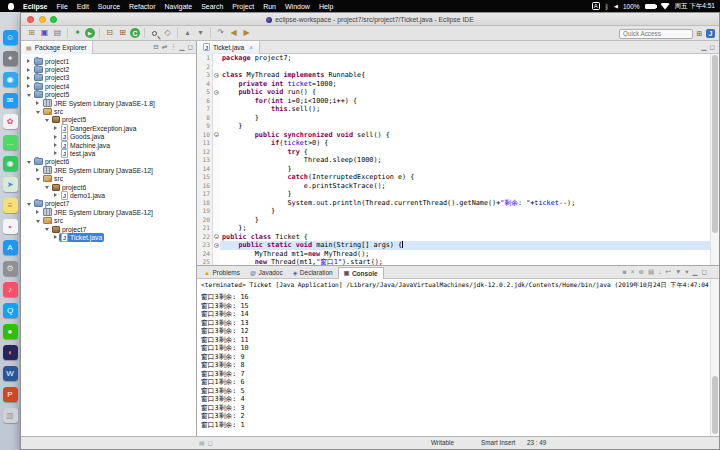 Image resolution: width=720 pixels, height=450 pixels. What do you see at coordinates (656, 34) in the screenshot?
I see `quick-access-input` at bounding box center [656, 34].